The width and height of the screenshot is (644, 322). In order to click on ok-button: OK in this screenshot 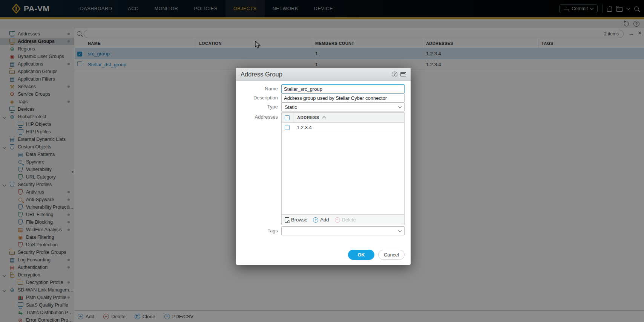, I will do `click(361, 255)`.